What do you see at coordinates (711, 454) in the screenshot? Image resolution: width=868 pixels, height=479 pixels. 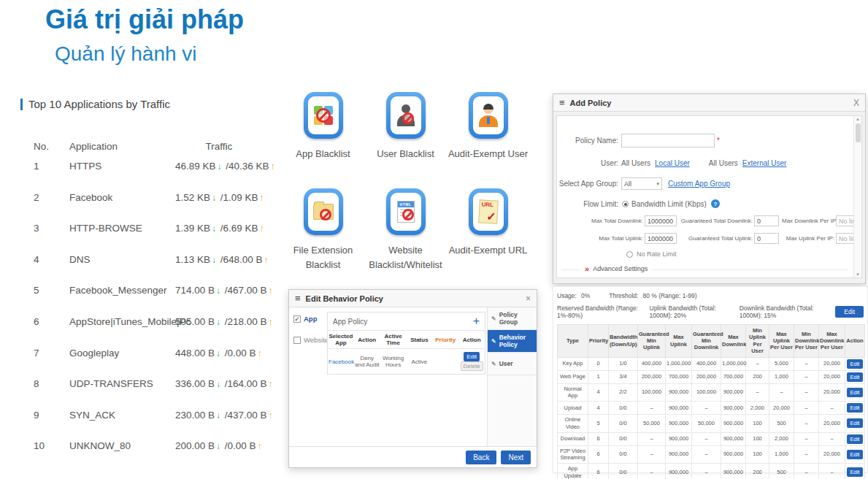 I see `table-row: P2P Video Streaming 6 0/0 – 900,000 – 90…` at bounding box center [711, 454].